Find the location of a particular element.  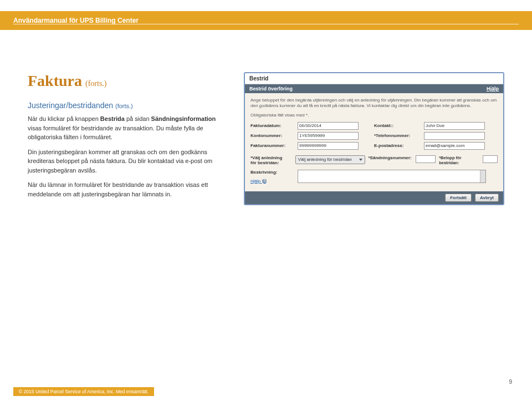

label-sandningsnummer: *Sändningsnummer: is located at coordinates (392, 158).